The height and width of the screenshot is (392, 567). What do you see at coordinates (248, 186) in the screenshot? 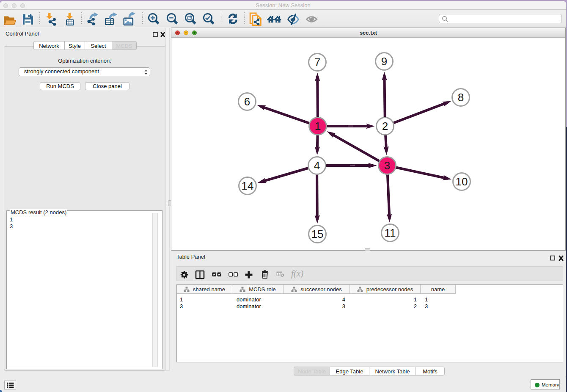
I see `svg-text: 14` at bounding box center [248, 186].